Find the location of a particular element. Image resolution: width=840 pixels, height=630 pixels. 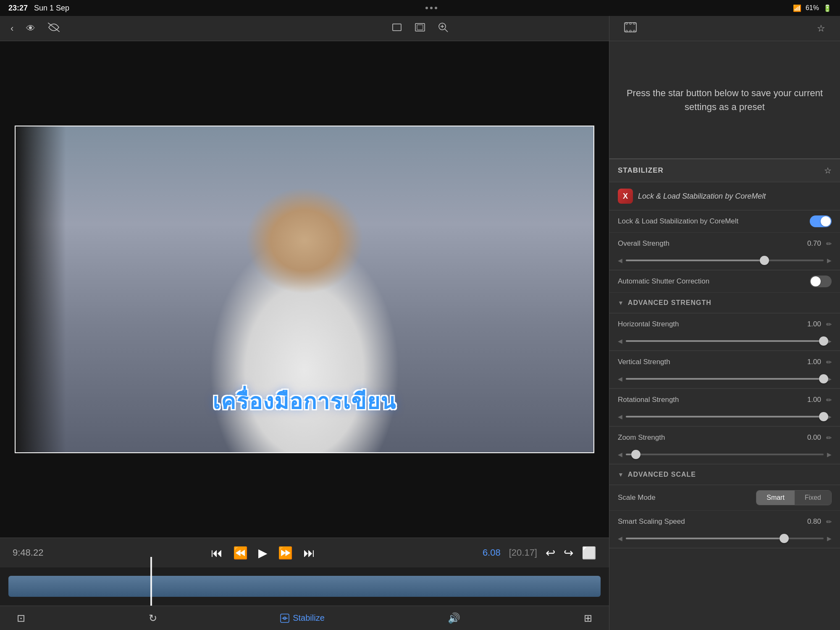

smart-scaling-speed-row: Smart Scaling Speed 0.80 ✏ is located at coordinates (725, 522).